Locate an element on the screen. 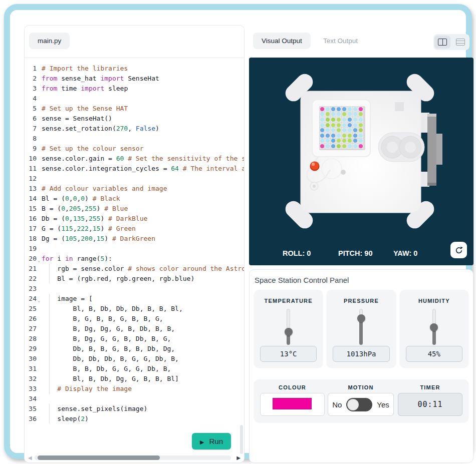 Image resolution: width=476 pixels, height=464 pixels. code-line: 8 is located at coordinates (134, 139).